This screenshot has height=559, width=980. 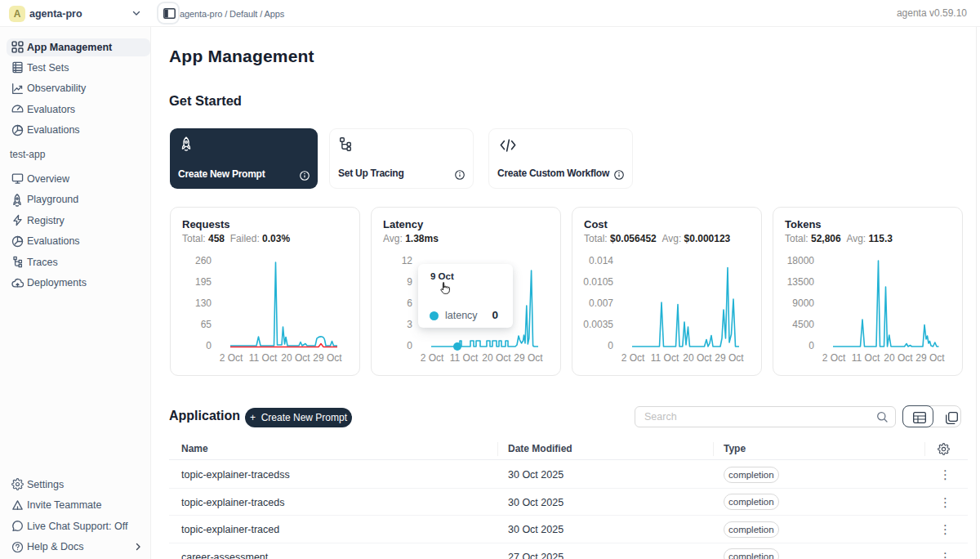 I want to click on svg-text: 195, so click(x=203, y=282).